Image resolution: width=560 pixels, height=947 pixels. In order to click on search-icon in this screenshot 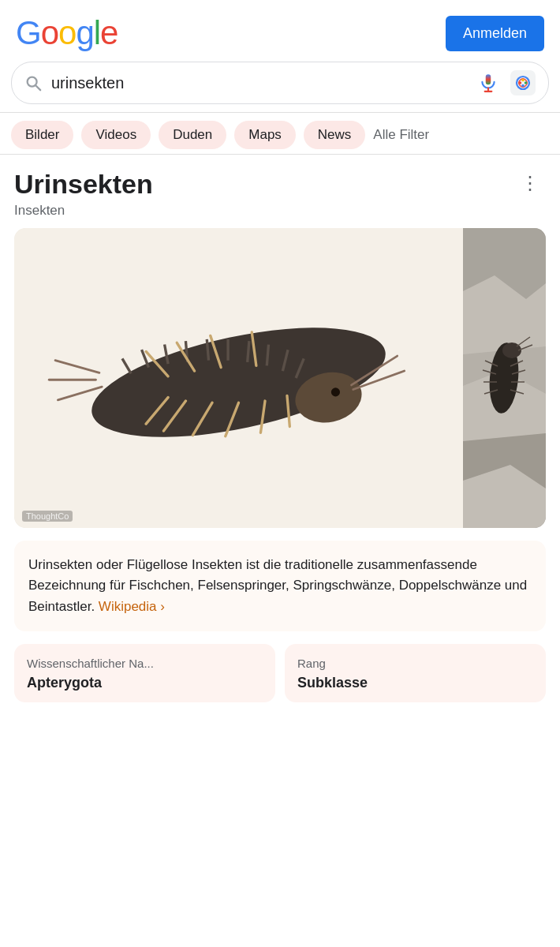, I will do `click(33, 83)`.